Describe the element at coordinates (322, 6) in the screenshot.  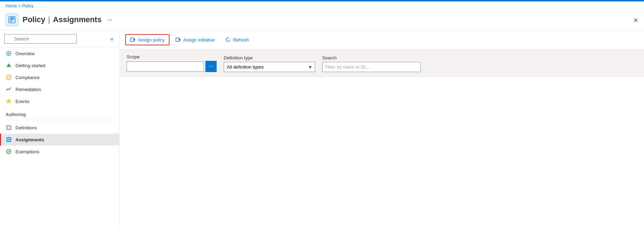
I see `breadcrumb: Home > Policy` at that location.